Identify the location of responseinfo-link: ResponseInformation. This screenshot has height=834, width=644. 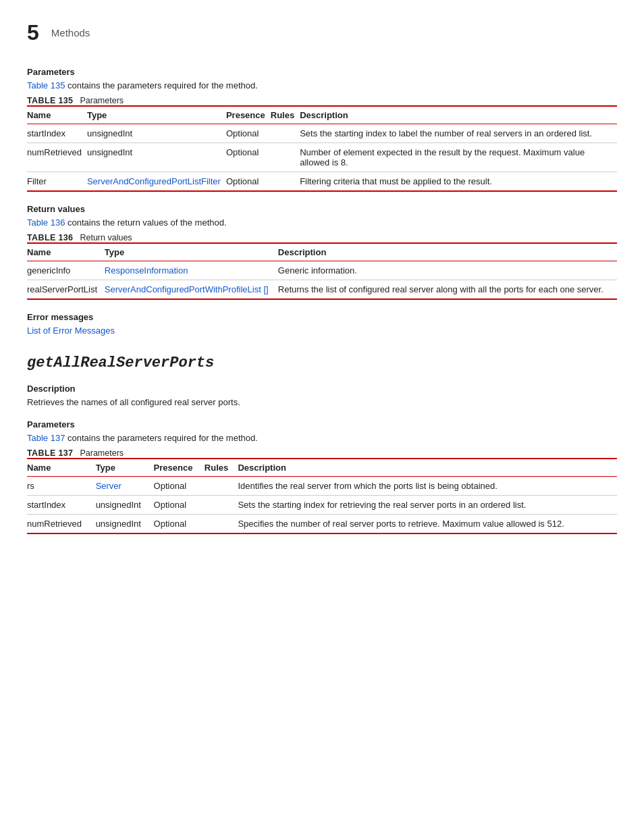
(146, 270).